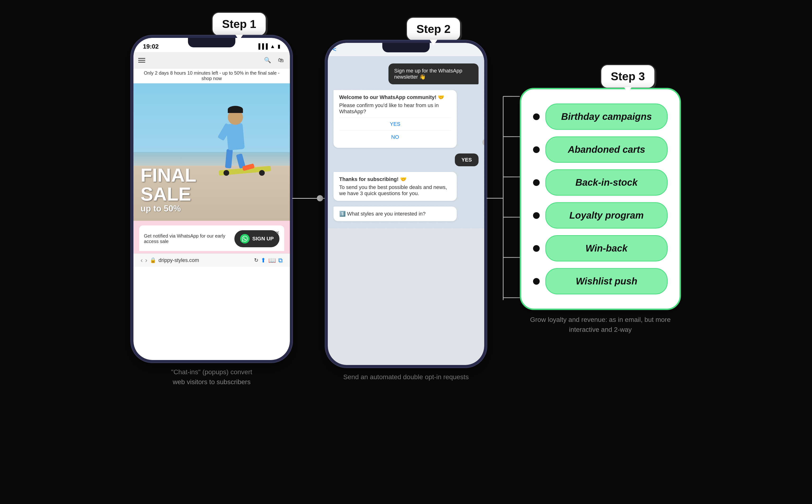 The height and width of the screenshot is (504, 812). I want to click on hamburger-icon, so click(142, 60).